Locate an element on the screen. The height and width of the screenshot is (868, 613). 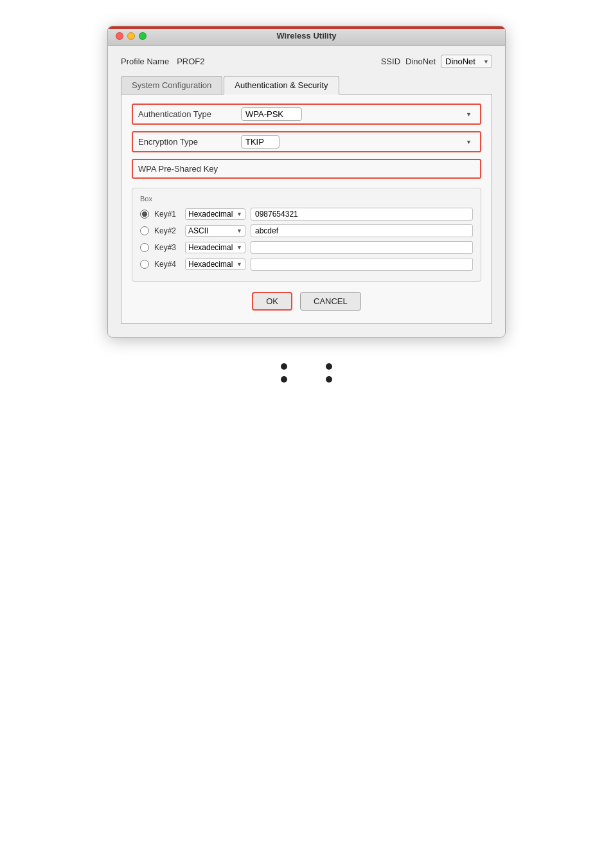
key2-value-input is located at coordinates (362, 231).